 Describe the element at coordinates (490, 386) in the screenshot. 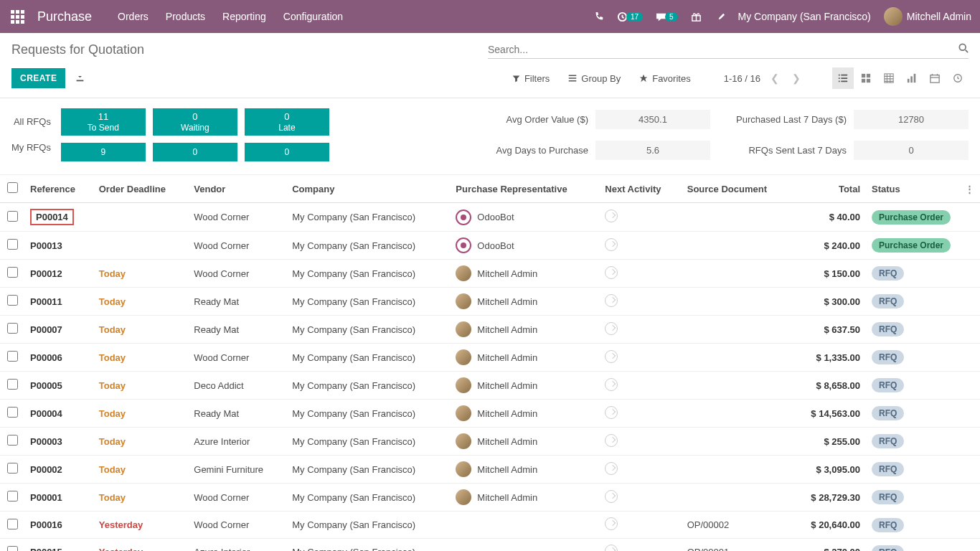

I see `table-row: P00005TodayDeco AddictMy Company (San Fr…` at that location.